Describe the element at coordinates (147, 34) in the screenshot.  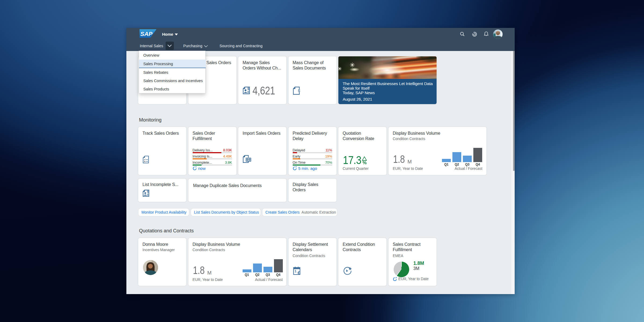
I see `svg-text: SAP` at that location.